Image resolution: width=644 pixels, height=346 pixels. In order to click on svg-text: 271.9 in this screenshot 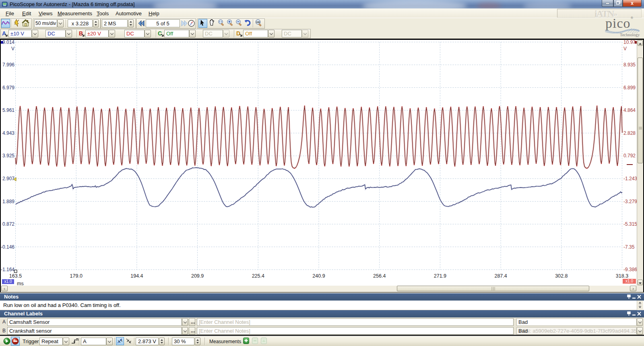, I will do `click(440, 276)`.